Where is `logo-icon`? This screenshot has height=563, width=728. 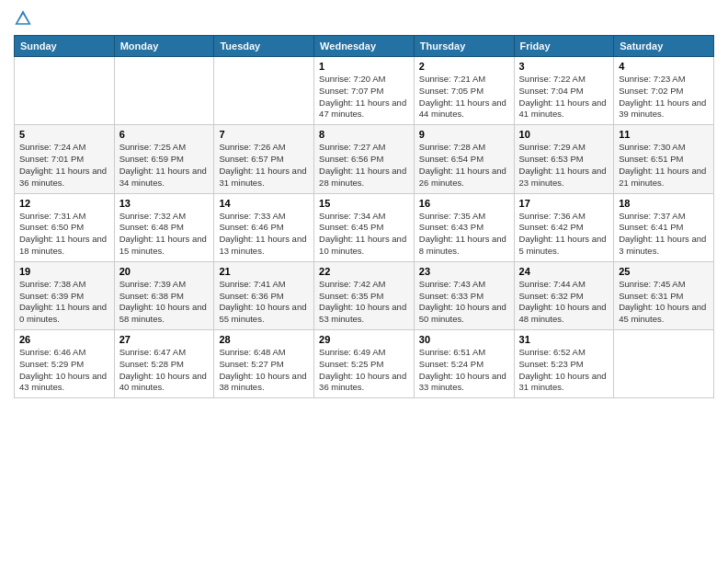 logo-icon is located at coordinates (23, 18).